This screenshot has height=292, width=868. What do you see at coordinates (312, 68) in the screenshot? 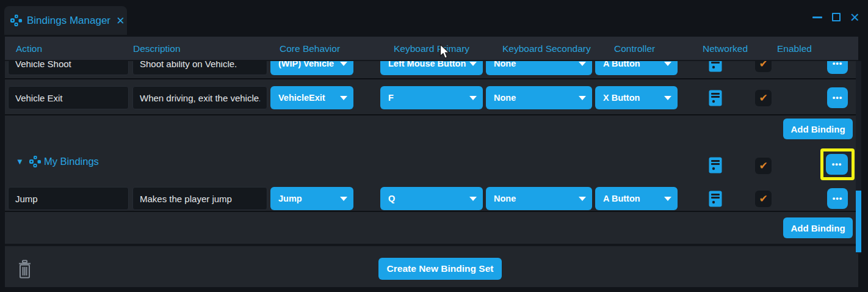
I see `core-behavior-dropdown: (WIP) Vehicle` at bounding box center [312, 68].